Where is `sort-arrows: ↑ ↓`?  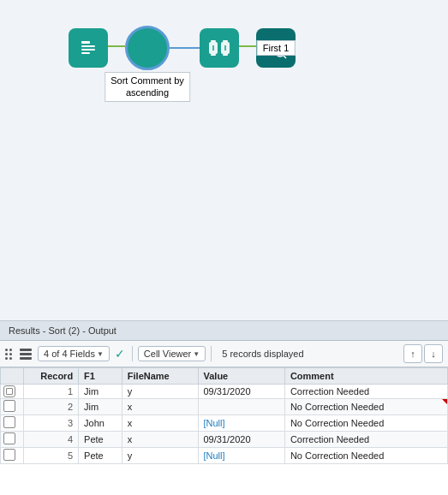
sort-arrows: ↑ ↓ is located at coordinates (423, 354).